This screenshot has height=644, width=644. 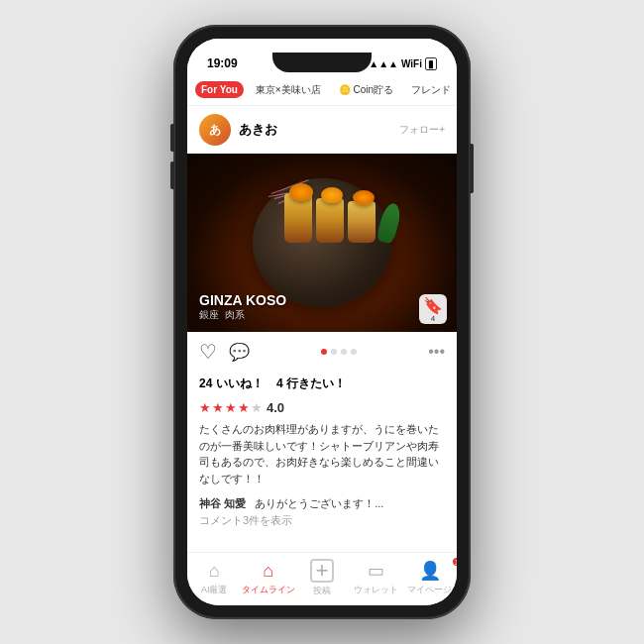 I want to click on dot-indicators, so click(x=339, y=352).